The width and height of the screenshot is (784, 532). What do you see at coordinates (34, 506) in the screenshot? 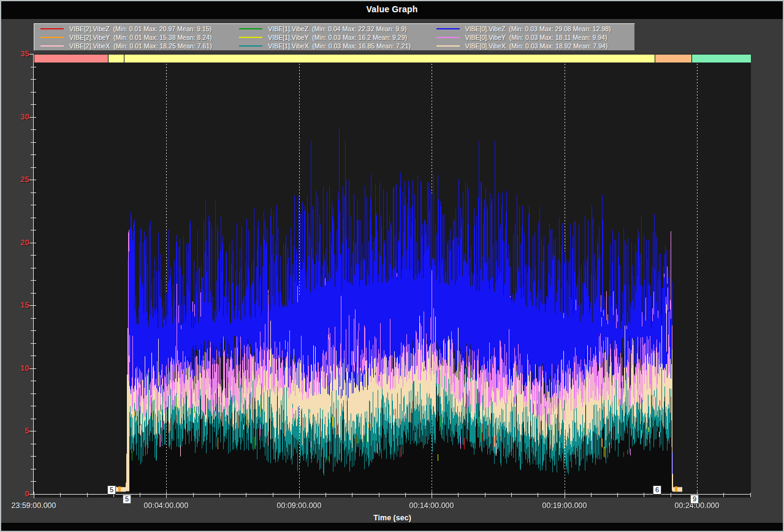
I see `x-axis-tick-label: 23:59:00.000` at bounding box center [34, 506].